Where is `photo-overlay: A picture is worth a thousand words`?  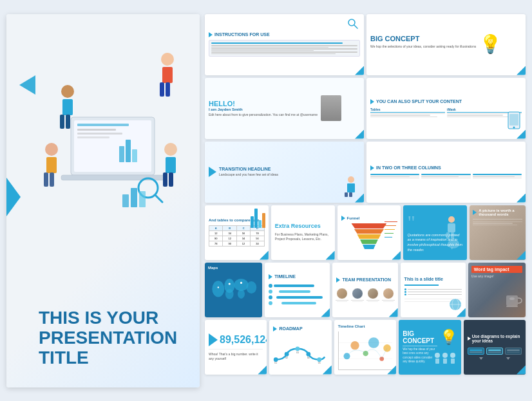
photo-overlay: A picture is worth a thousand words is located at coordinates (497, 233).